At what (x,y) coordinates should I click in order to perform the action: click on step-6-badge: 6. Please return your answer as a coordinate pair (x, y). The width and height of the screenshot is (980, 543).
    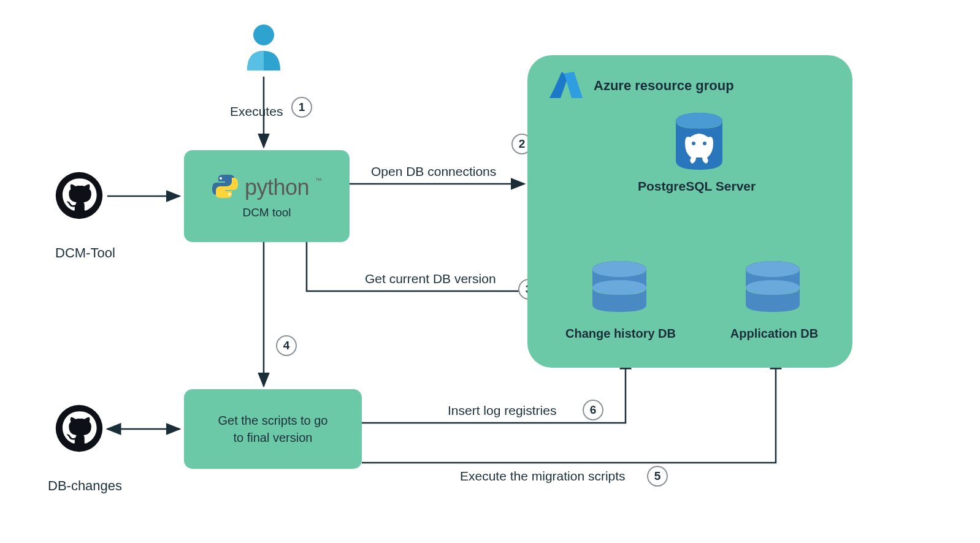
    Looking at the image, I should click on (593, 410).